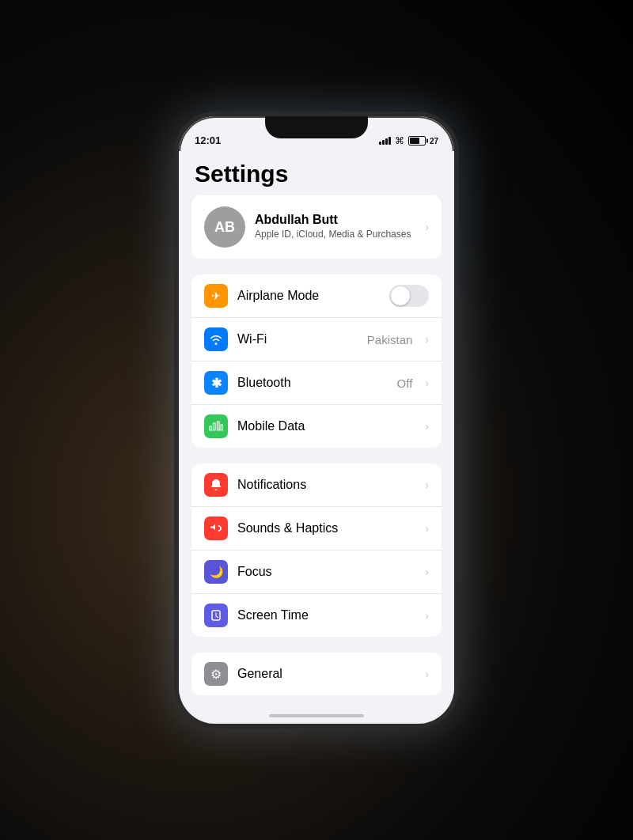  What do you see at coordinates (316, 674) in the screenshot?
I see `general-row: ⚙ General ›` at bounding box center [316, 674].